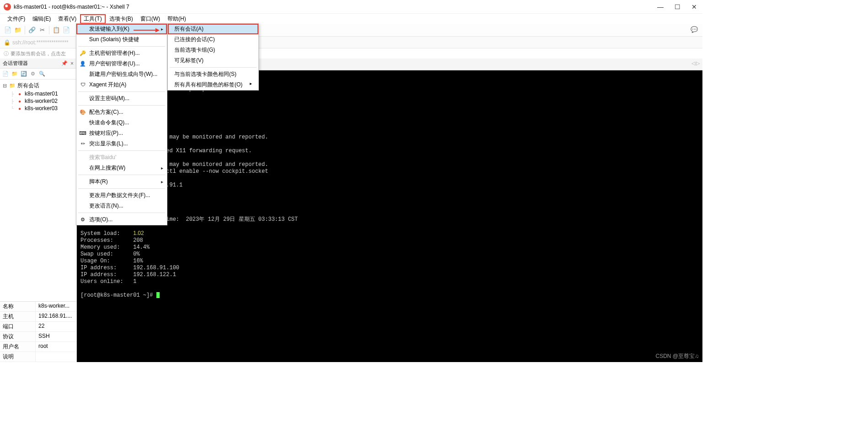  What do you see at coordinates (41, 108) in the screenshot?
I see `tree-label: k8s-worker03` at bounding box center [41, 108].